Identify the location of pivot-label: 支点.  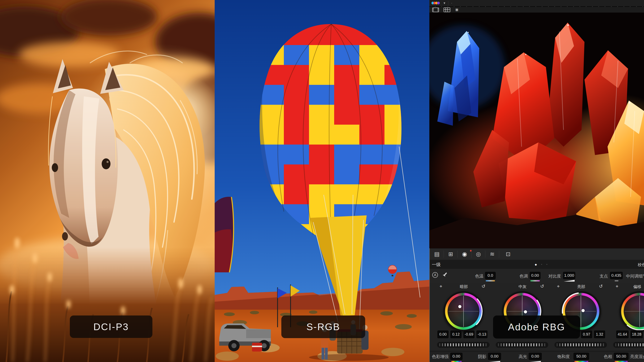
(600, 276).